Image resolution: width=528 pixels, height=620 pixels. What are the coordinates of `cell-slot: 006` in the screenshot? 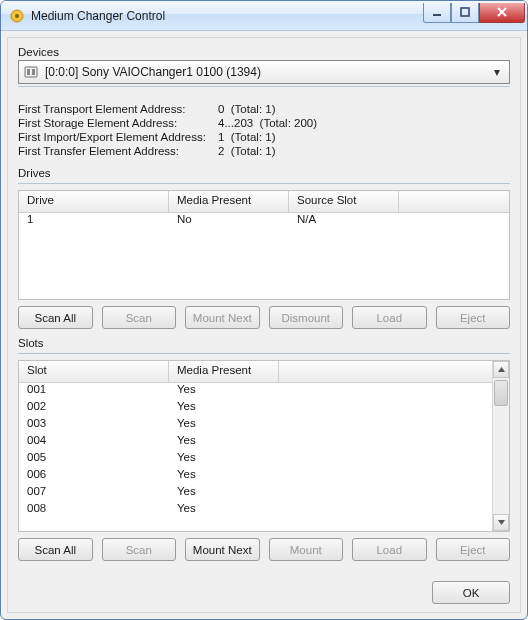 It's located at (94, 476).